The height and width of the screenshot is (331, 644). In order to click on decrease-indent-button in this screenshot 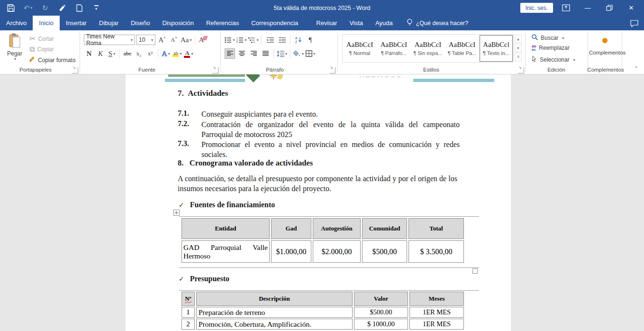, I will do `click(270, 40)`.